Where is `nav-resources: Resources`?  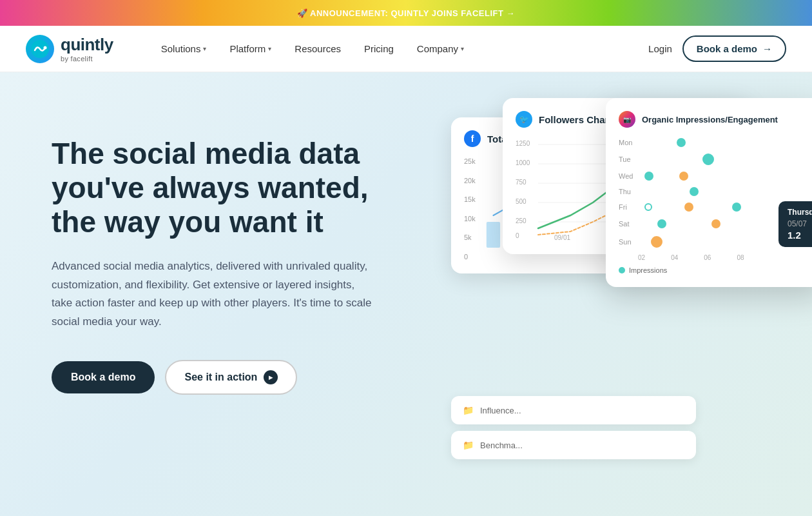
nav-resources: Resources is located at coordinates (318, 49).